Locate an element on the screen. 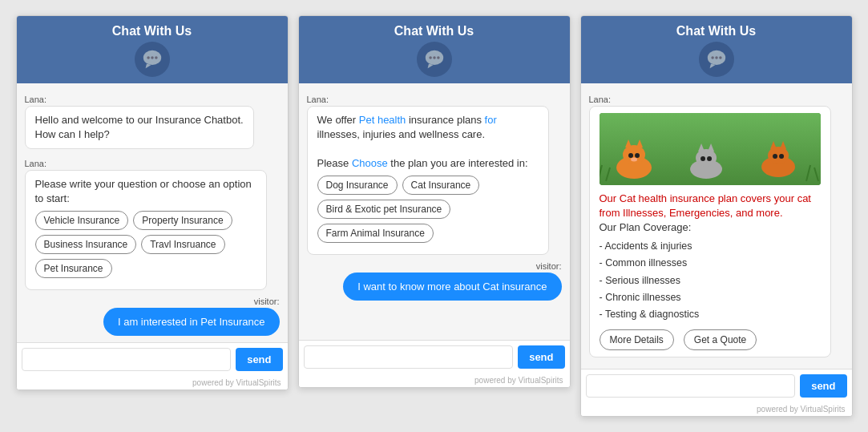 This screenshot has height=432, width=868. cat-plan-description: Our Cat health insurance plan covers you… is located at coordinates (705, 205).